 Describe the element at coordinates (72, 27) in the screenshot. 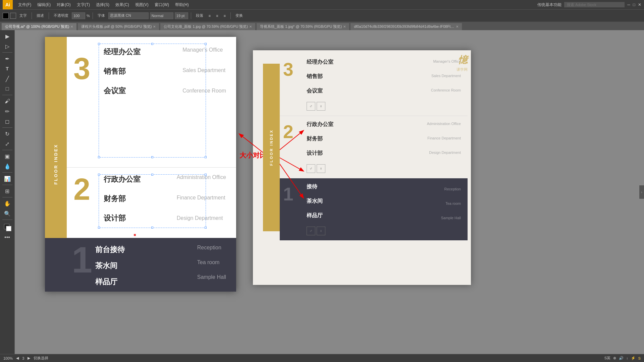

I see `tab-0-close: ✕` at that location.